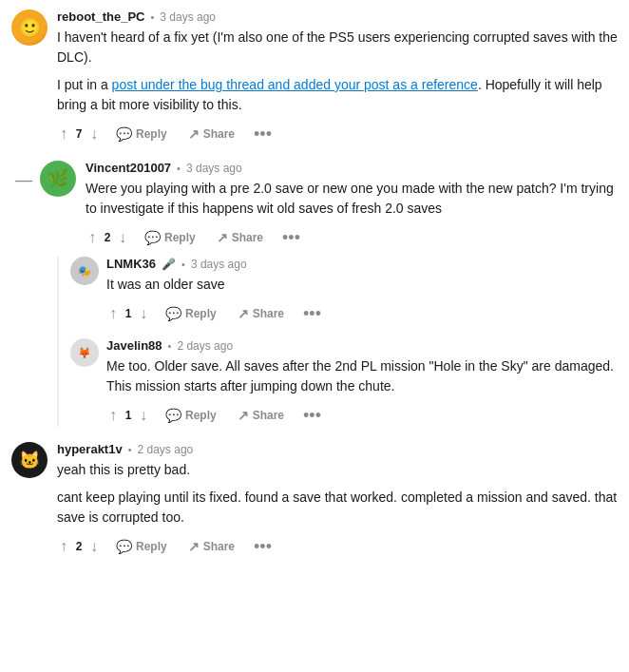 This screenshot has height=672, width=629. What do you see at coordinates (352, 167) in the screenshot?
I see `comment-header: Vincent201007 • 3 days ago` at bounding box center [352, 167].